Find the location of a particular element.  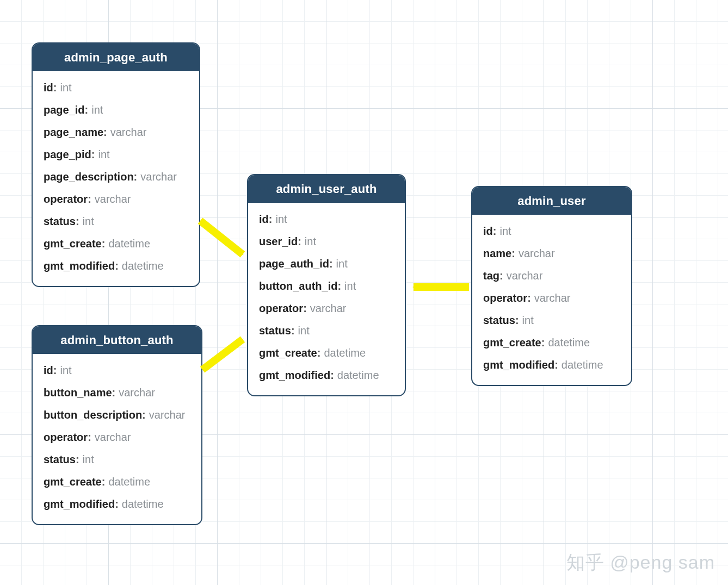

field-name: page_description is located at coordinates (89, 177).